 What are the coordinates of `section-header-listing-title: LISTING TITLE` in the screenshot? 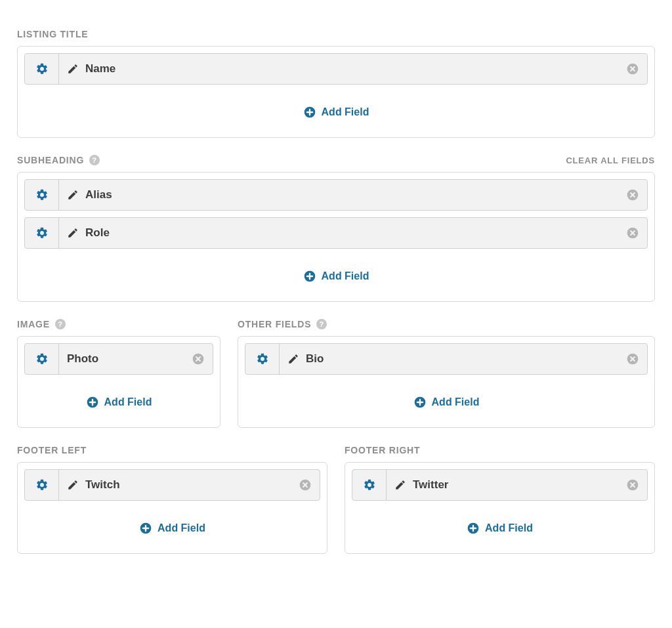 It's located at (336, 34).